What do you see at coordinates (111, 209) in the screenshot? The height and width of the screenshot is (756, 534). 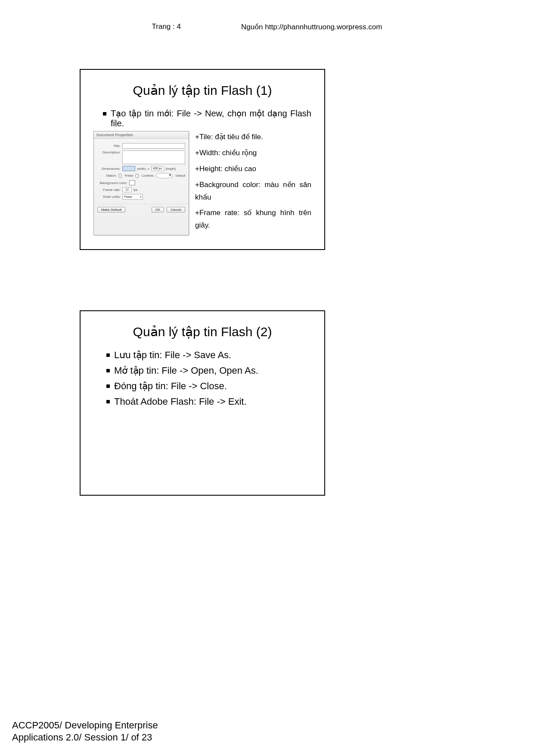 I see `make-default-button: Make Default` at bounding box center [111, 209].